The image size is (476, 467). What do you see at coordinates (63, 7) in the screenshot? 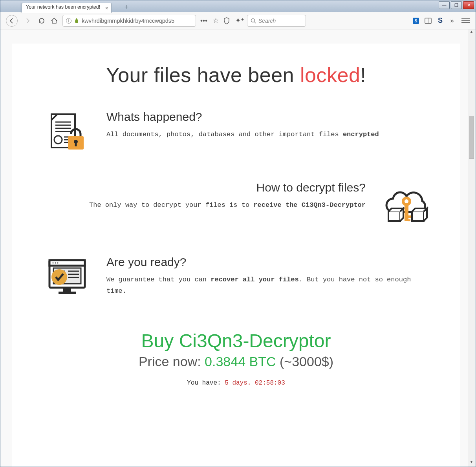
I see `tab-title: Your network has been encrypted!` at bounding box center [63, 7].